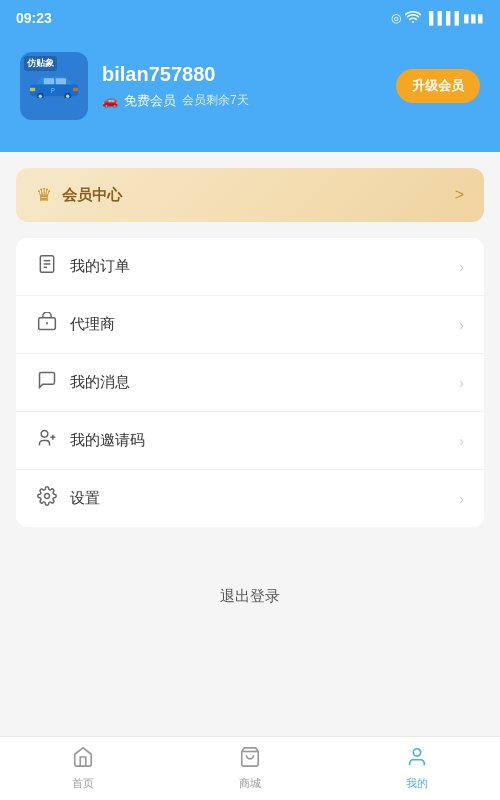 The height and width of the screenshot is (800, 500). What do you see at coordinates (438, 18) in the screenshot?
I see `status-icons: ◎ ▐▐▐▐ ▮▮▮` at bounding box center [438, 18].